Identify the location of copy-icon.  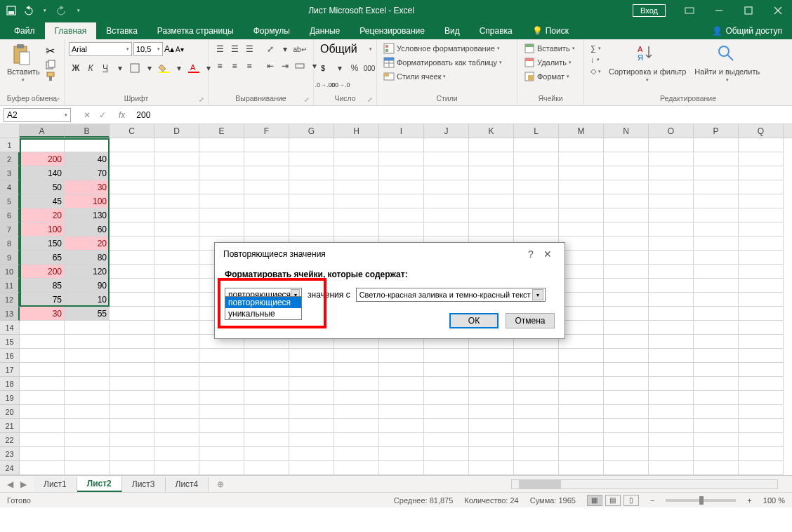
(51, 65).